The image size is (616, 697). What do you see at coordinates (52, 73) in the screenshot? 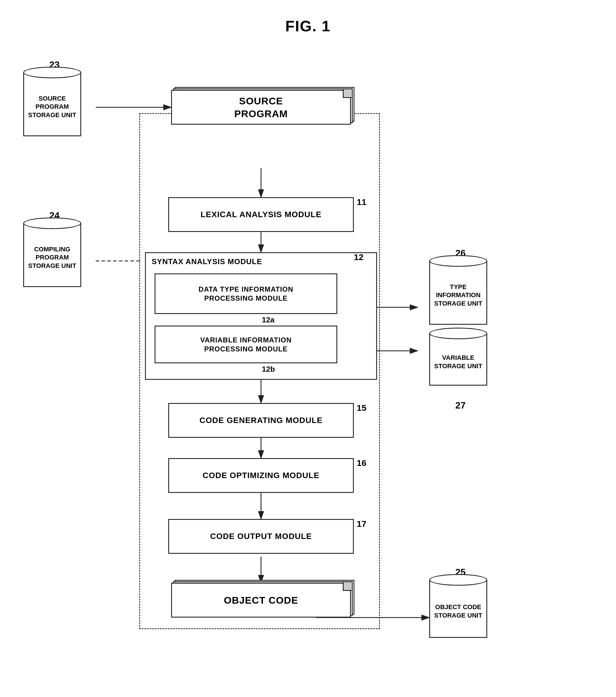
I see `cylinder-top-source` at bounding box center [52, 73].